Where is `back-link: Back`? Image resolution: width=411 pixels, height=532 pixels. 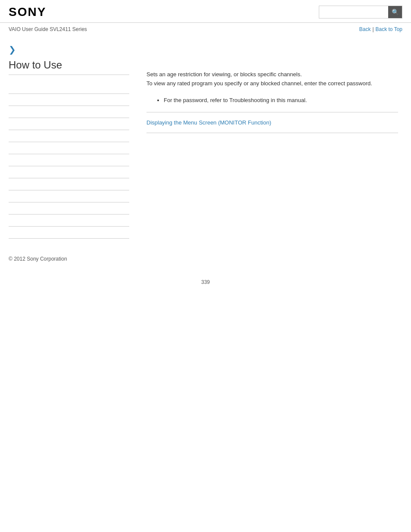
back-link: Back is located at coordinates (365, 29).